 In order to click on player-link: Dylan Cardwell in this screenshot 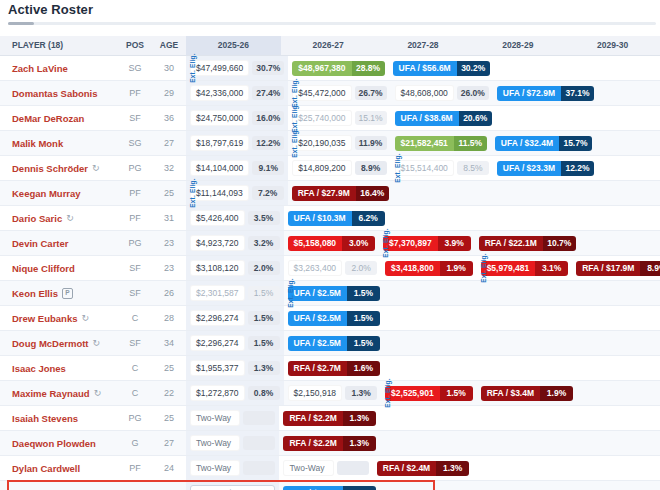, I will do `click(46, 468)`.